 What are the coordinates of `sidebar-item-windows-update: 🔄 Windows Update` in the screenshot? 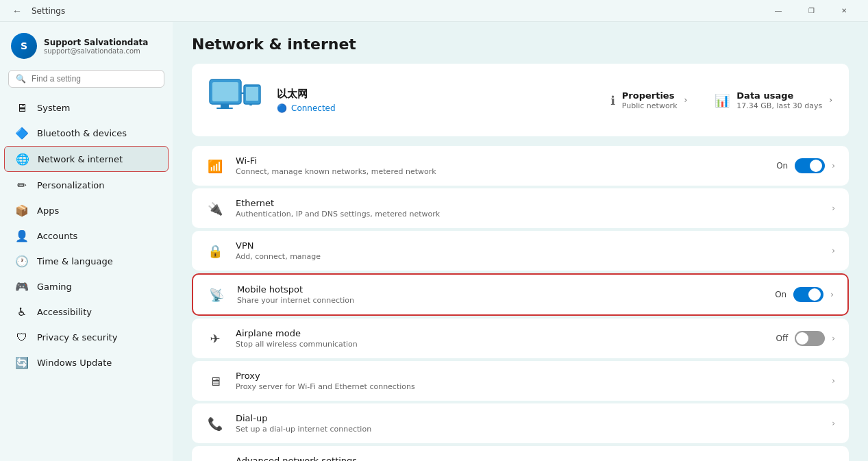 It's located at (86, 362).